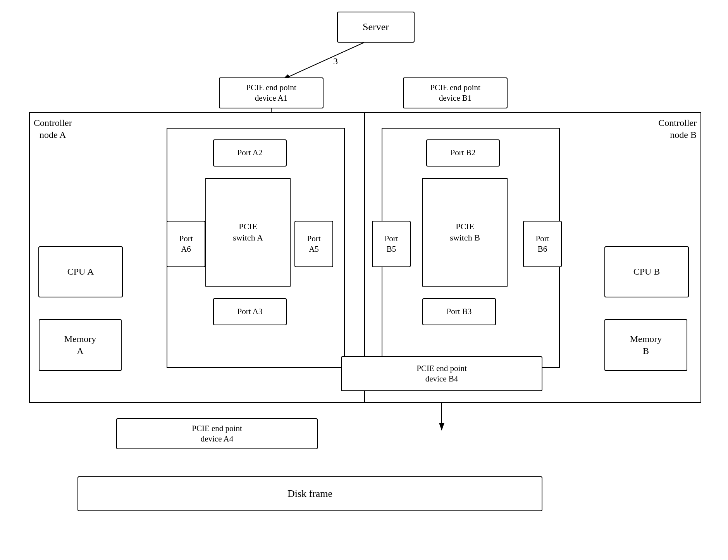 Image resolution: width=728 pixels, height=560 pixels. I want to click on port-a2-box: Port A2, so click(250, 153).